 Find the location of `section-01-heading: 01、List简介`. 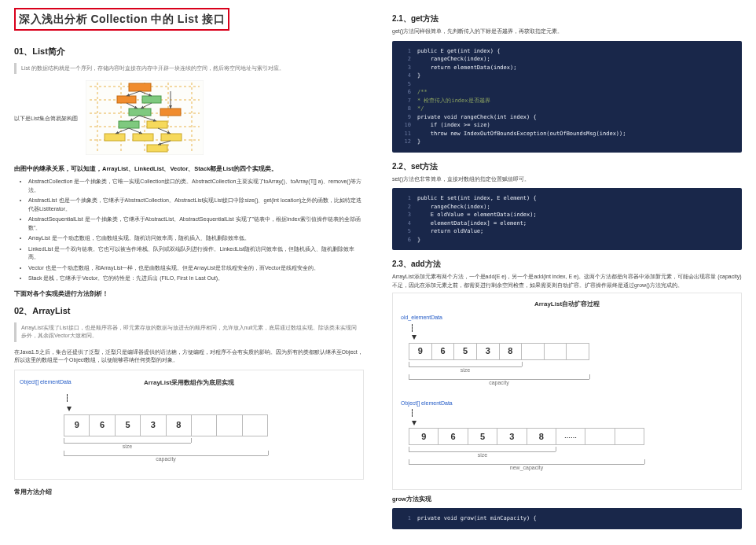

section-01-heading: 01、List简介 is located at coordinates (189, 52).